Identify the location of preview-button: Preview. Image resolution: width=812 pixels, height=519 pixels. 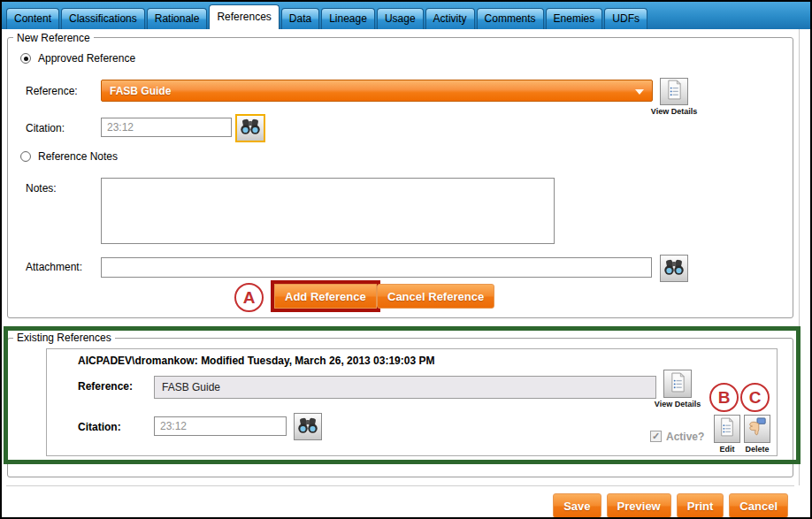
(639, 506).